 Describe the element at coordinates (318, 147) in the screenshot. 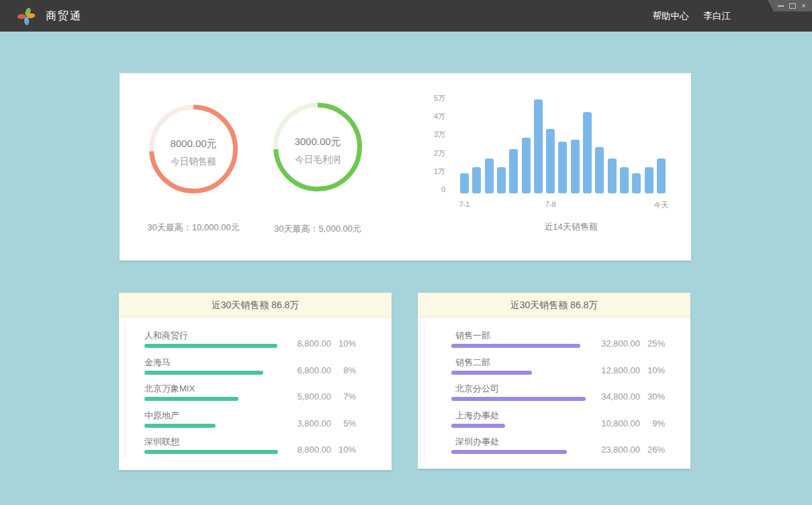

I see `today-profit-summary: 3000.00元 今日毛利润` at that location.